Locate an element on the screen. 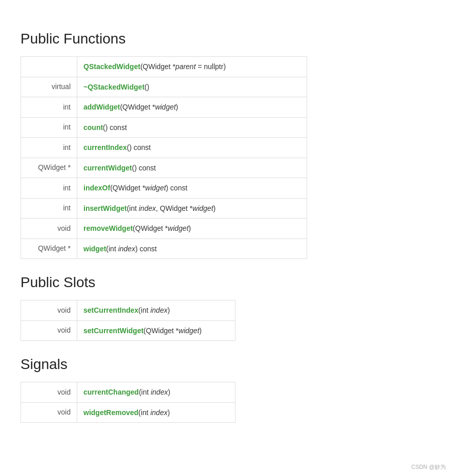 This screenshot has height=476, width=451. func-cell: setCurrentWidget(QWidget *widget) is located at coordinates (157, 331).